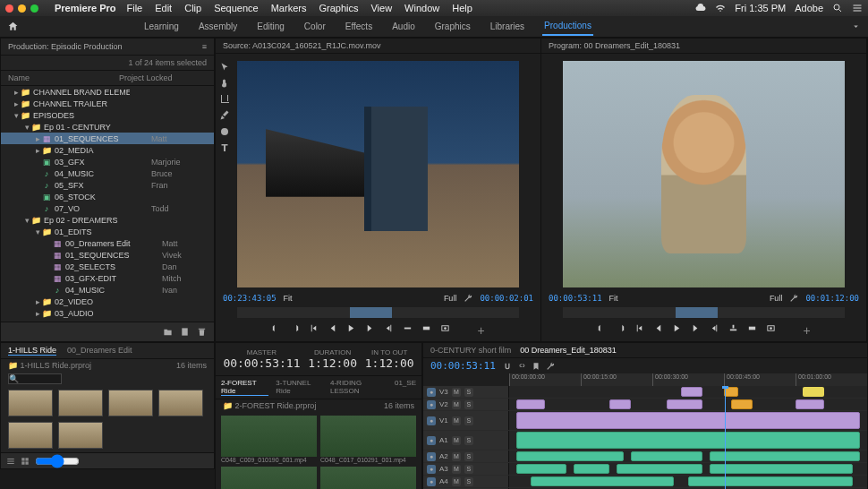 This screenshot has width=868, height=489. Describe the element at coordinates (236, 8) in the screenshot. I see `menu-sequence: Sequence` at that location.